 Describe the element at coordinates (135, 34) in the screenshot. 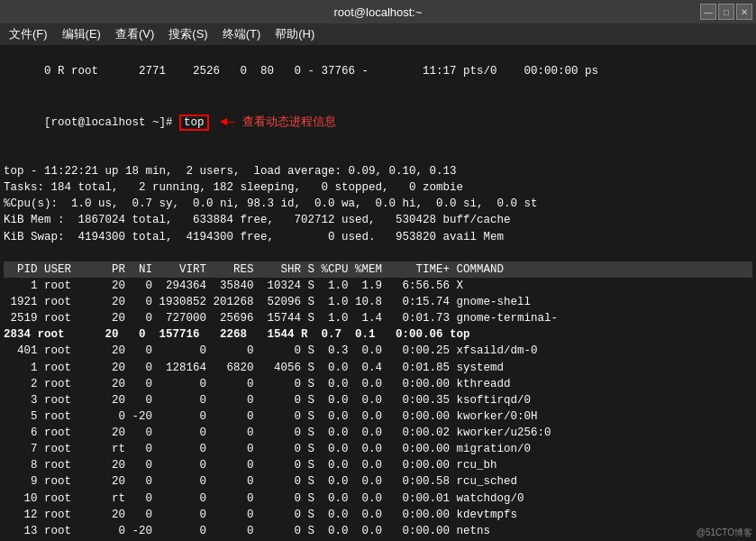

I see `menu-view: 查看(V)` at that location.